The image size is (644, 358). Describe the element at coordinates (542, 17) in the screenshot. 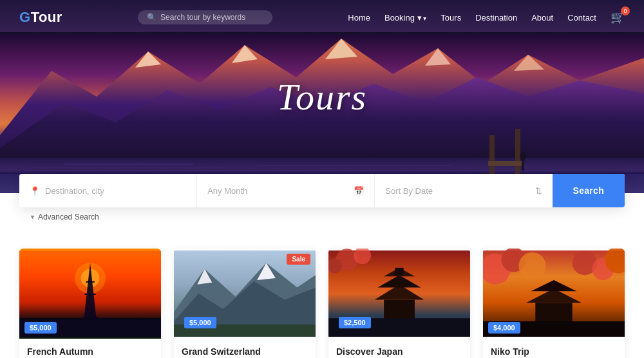

I see `nav-about: About` at that location.